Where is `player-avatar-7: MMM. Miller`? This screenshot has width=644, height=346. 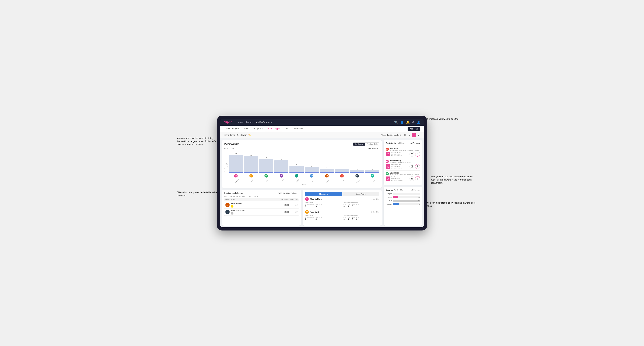
player-avatar-7: MMM. Miller is located at coordinates (342, 177).